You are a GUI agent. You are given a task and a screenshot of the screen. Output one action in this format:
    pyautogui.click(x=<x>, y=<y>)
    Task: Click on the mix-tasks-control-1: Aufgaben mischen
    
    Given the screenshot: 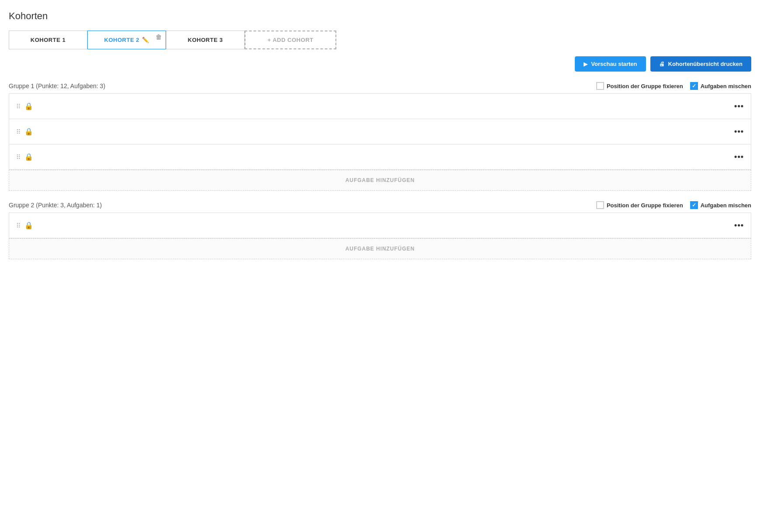 What is the action you would take?
    pyautogui.click(x=721, y=86)
    